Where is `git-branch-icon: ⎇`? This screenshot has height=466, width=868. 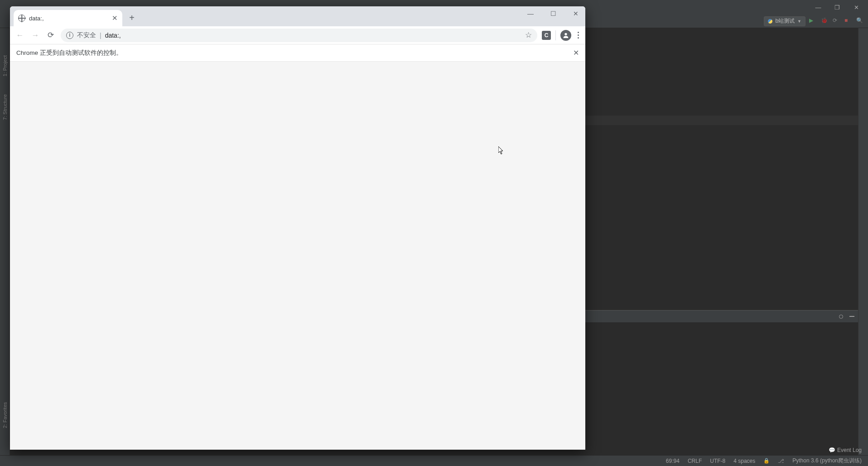 git-branch-icon: ⎇ is located at coordinates (781, 461).